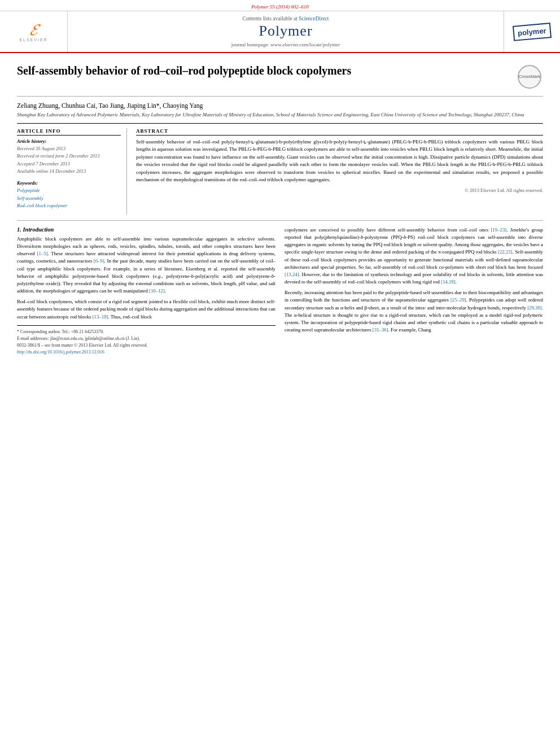 The height and width of the screenshot is (747, 560). Describe the element at coordinates (69, 149) in the screenshot. I see `received-date: Received 30 August 2013` at that location.